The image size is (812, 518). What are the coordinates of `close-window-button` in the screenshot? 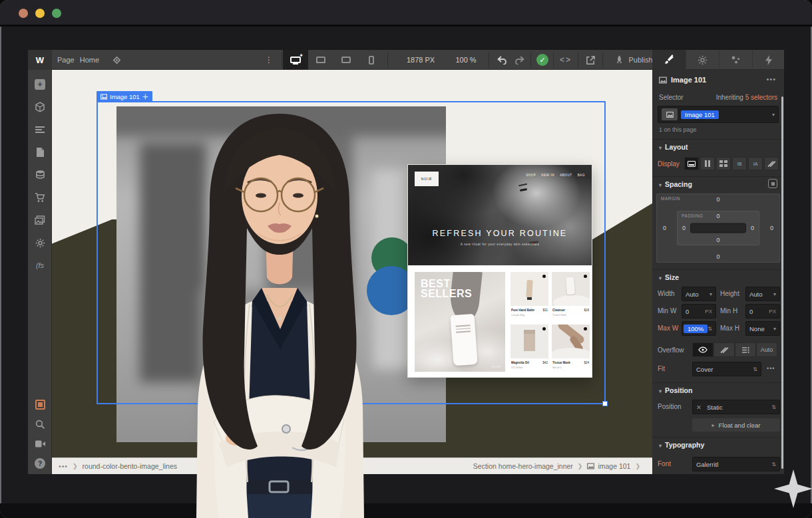 It's located at (23, 13).